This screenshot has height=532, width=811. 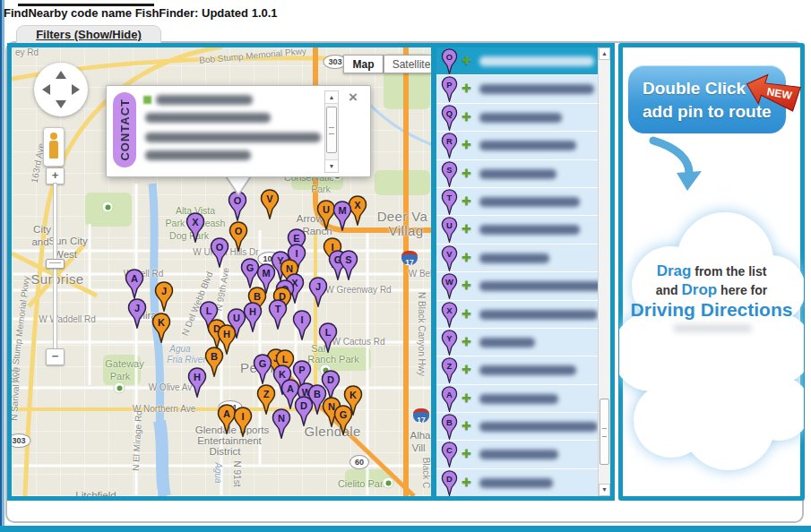 I want to click on pan-control, so click(x=61, y=90).